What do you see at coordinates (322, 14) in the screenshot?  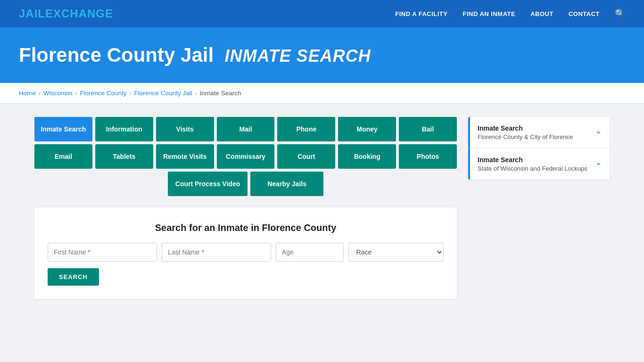 I see `navbar: JAILEXCHANGE FIND A FACILITY FIND AN INM…` at bounding box center [322, 14].